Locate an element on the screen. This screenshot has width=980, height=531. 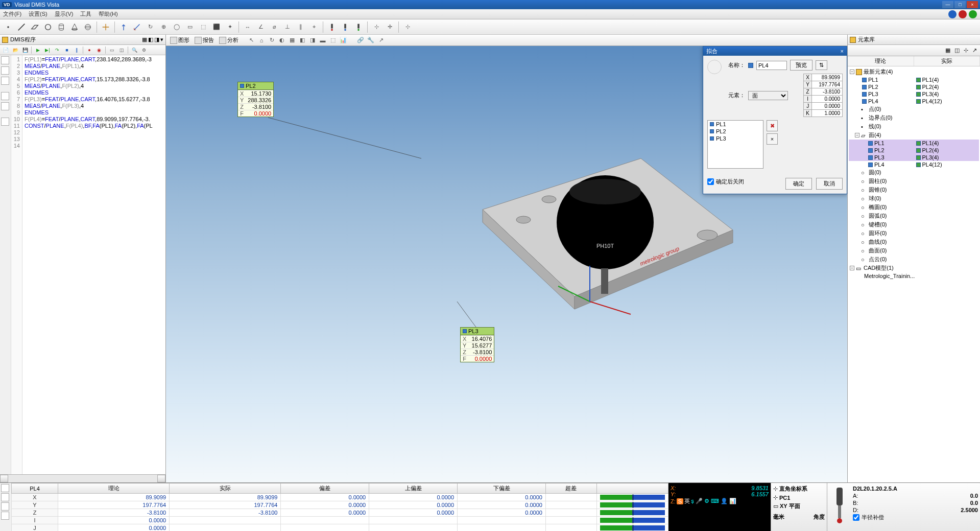
menu-settings: 设置(S) is located at coordinates (38, 14).